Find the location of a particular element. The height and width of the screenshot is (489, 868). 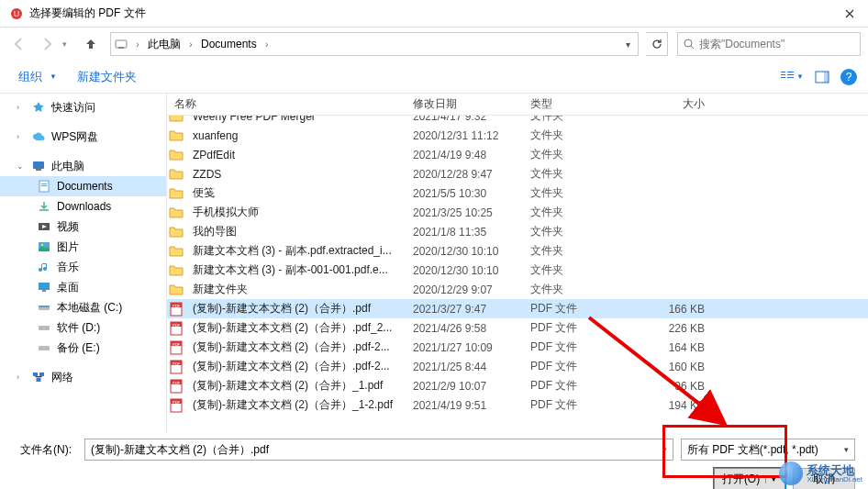

file-row: PDF(复制)-新建文本文档 (2)（合并）.pdf-2...2021/1/27… is located at coordinates (517, 347).